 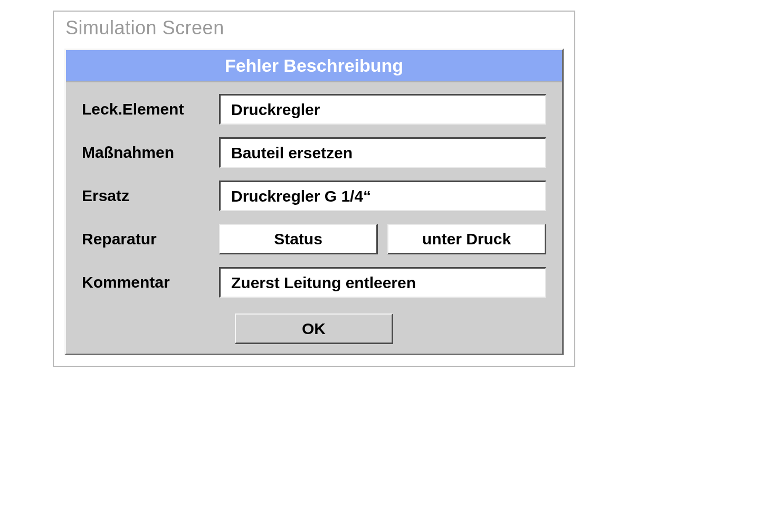 What do you see at coordinates (383, 282) in the screenshot?
I see `field-kommentar: Zuerst Leitung entleeren` at bounding box center [383, 282].